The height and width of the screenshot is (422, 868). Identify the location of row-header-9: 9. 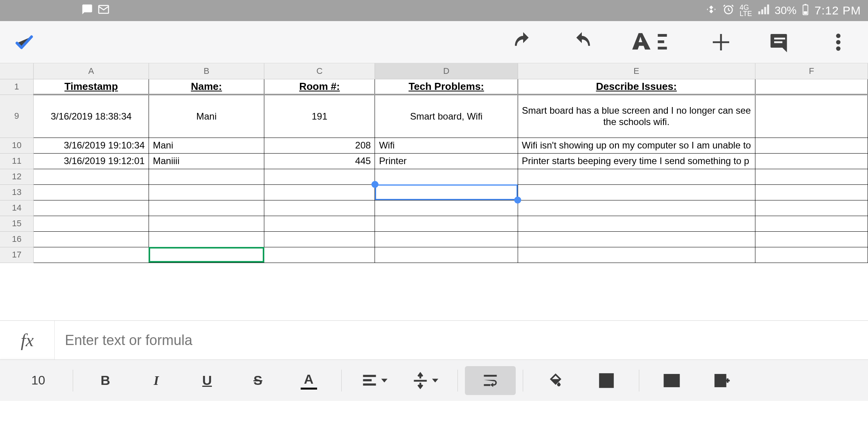
(17, 116).